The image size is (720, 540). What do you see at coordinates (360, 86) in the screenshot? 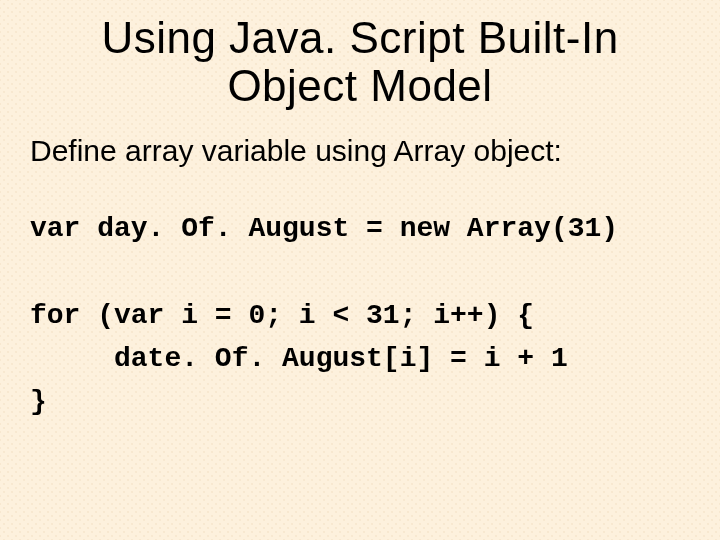
I see `title-line-2: Object Model` at bounding box center [360, 86].